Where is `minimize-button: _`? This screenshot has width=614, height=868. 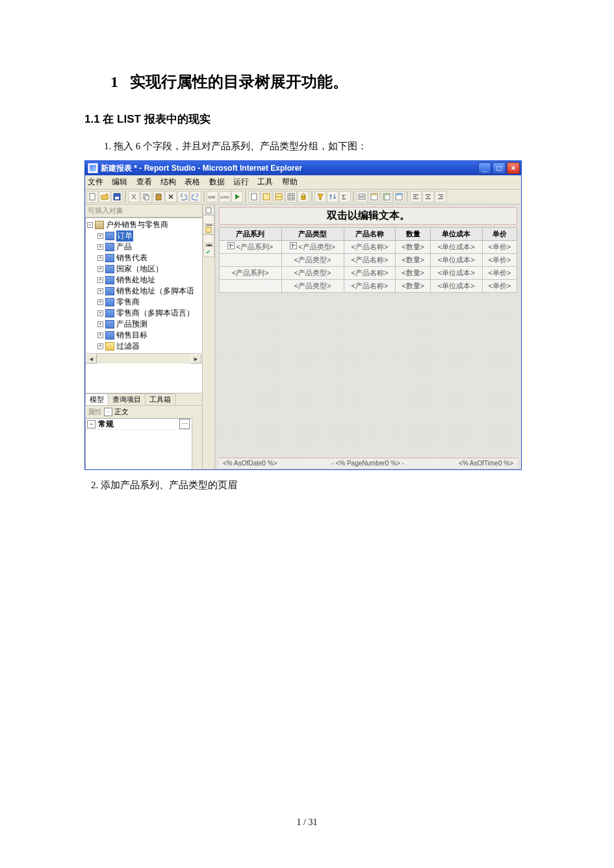
minimize-button: _ is located at coordinates (485, 168).